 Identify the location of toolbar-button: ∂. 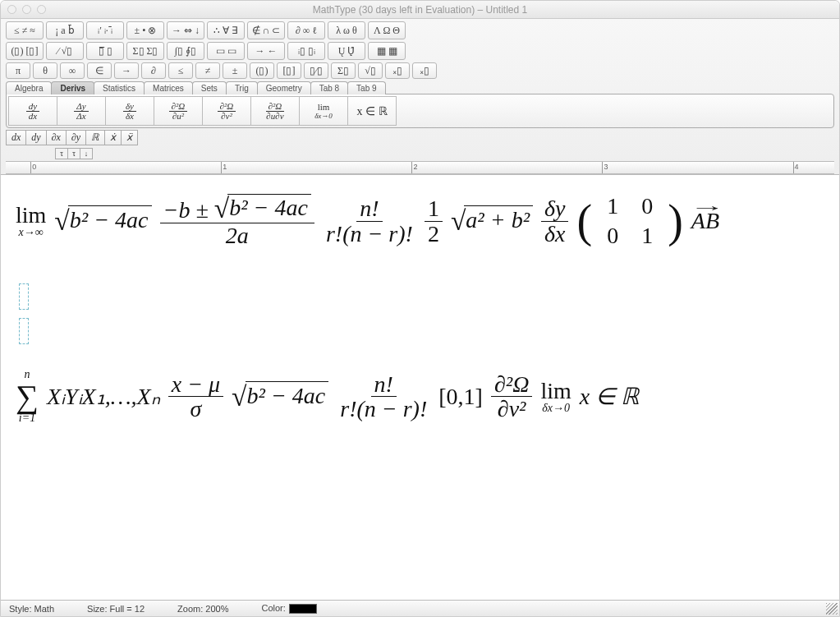
(154, 71).